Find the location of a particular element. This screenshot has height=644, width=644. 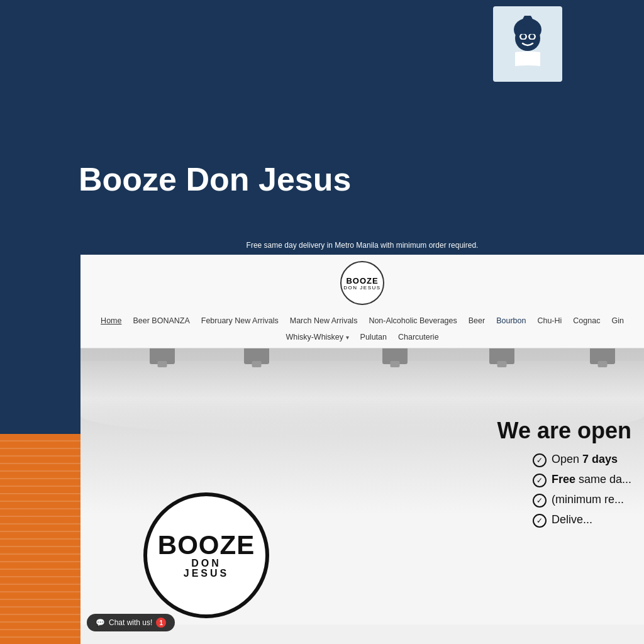

we-are-open-text: We are open is located at coordinates (565, 431).